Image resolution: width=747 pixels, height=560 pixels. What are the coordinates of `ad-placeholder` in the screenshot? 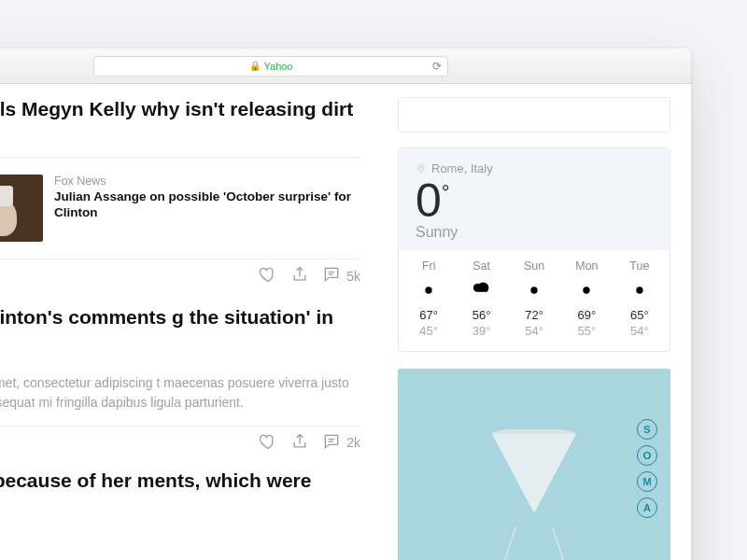 It's located at (534, 115).